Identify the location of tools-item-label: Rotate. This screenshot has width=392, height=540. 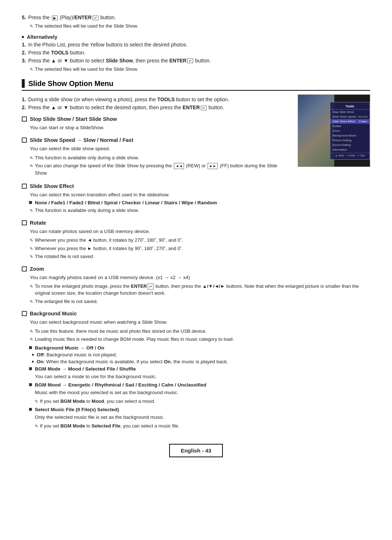
(337, 126).